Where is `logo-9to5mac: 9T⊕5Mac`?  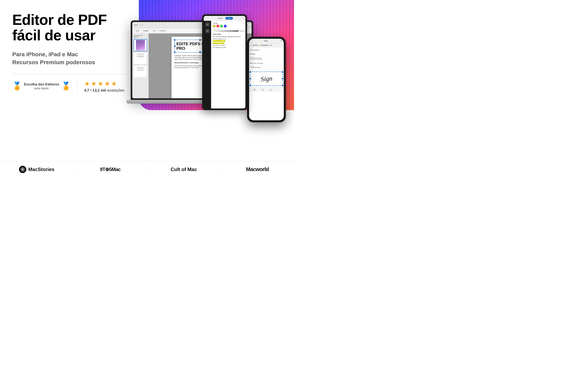
logo-9to5mac: 9T⊕5Mac is located at coordinates (110, 169).